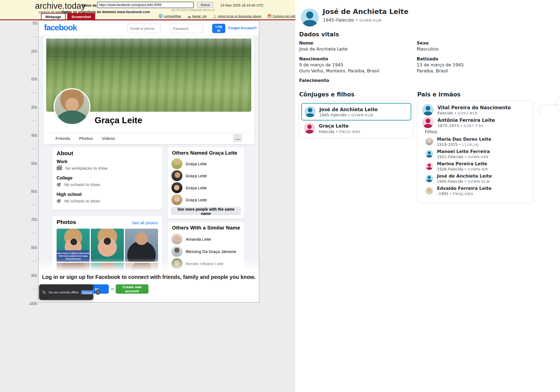 The height and width of the screenshot is (392, 560). What do you see at coordinates (339, 71) in the screenshot?
I see `vital-value: Ouro Velho, Monteiro, Paraíba, Brasil` at bounding box center [339, 71].